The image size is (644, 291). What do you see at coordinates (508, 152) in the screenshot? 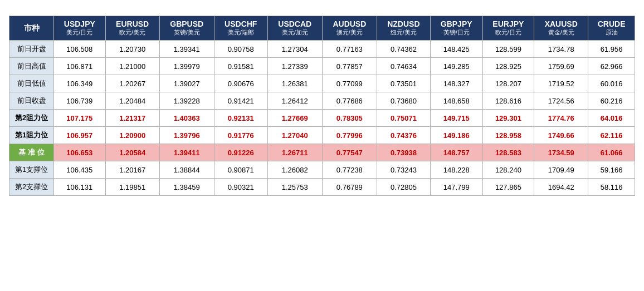
I see `cell-r6-c8: 128.583` at bounding box center [508, 152].